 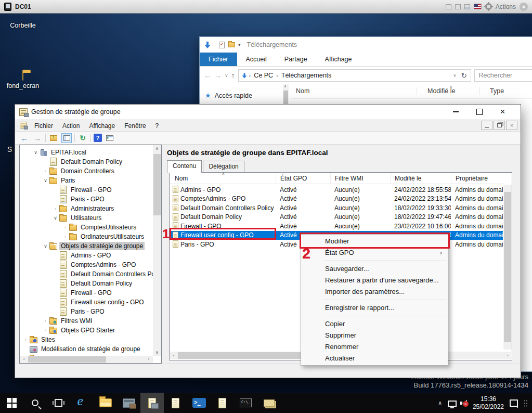 I want to click on tree-item-administrateurs: ›Administrateurs, so click(x=86, y=209).